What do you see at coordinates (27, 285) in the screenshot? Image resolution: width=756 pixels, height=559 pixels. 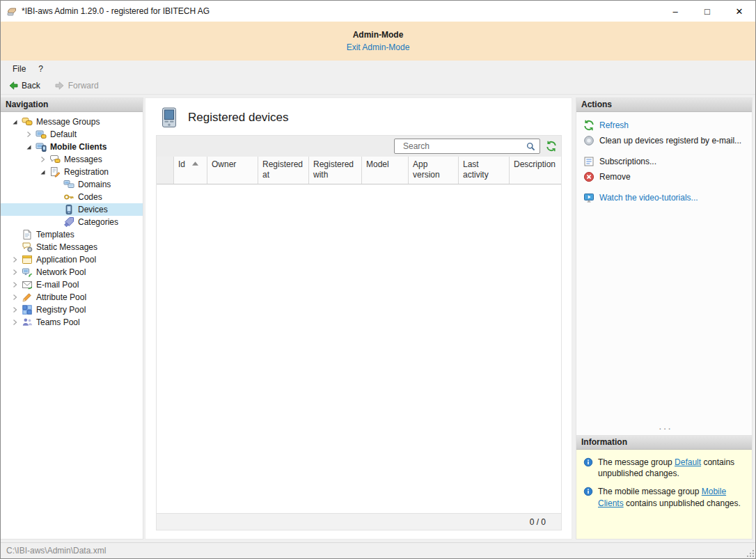 I see `email-pool-icon` at bounding box center [27, 285].